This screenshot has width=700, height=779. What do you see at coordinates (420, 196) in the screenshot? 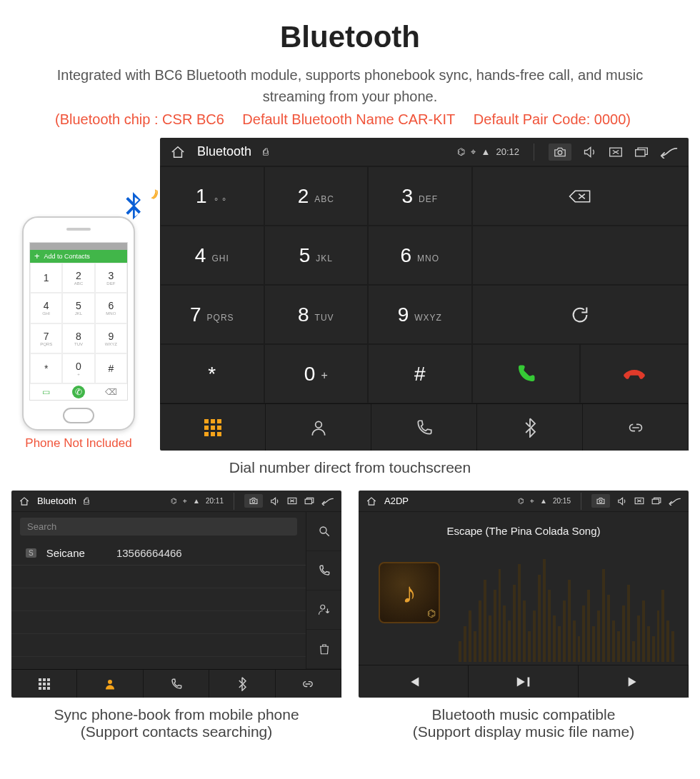
I see `dialpad-key-3: 3DEF` at bounding box center [420, 196].